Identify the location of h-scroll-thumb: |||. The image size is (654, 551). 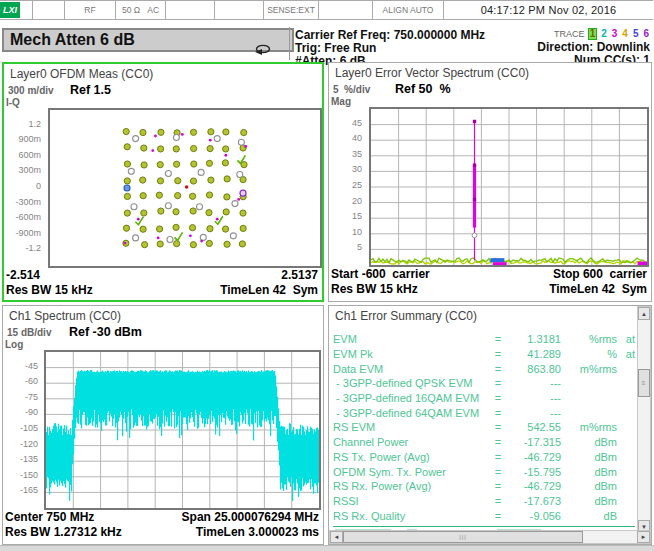
(463, 537).